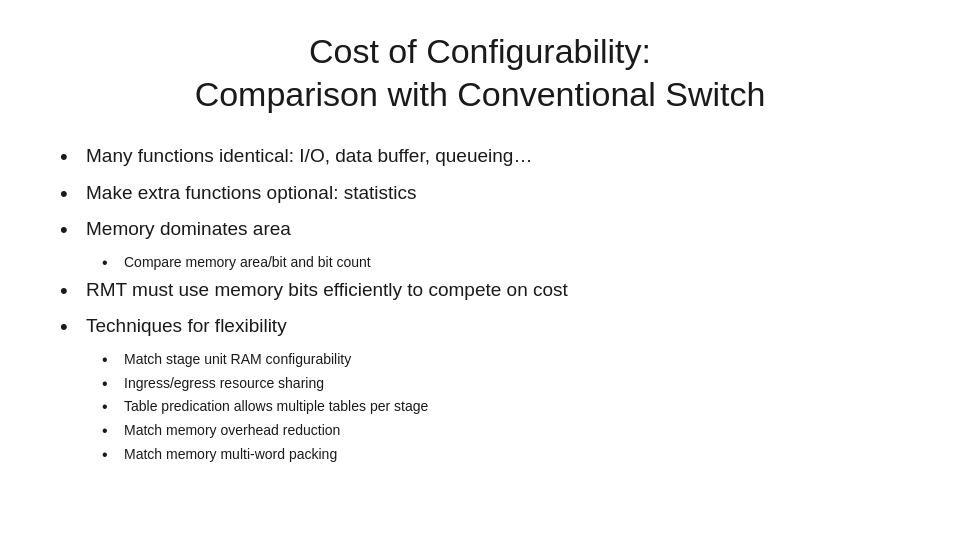 The height and width of the screenshot is (540, 960). What do you see at coordinates (276, 407) in the screenshot?
I see `bullet-text: Table predication allows multiple tables…` at bounding box center [276, 407].